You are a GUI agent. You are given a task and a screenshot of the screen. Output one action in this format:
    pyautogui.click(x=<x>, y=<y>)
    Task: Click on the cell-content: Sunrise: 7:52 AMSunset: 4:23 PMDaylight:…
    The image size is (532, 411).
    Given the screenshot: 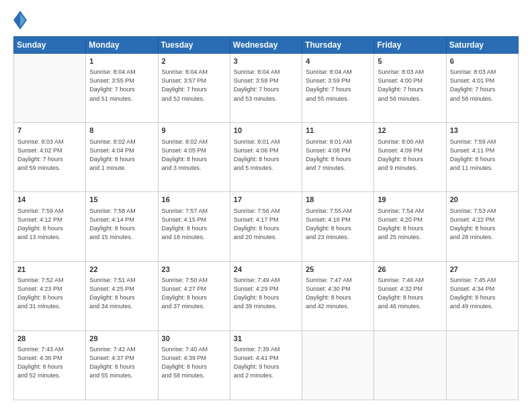 What is the action you would take?
    pyautogui.click(x=50, y=293)
    